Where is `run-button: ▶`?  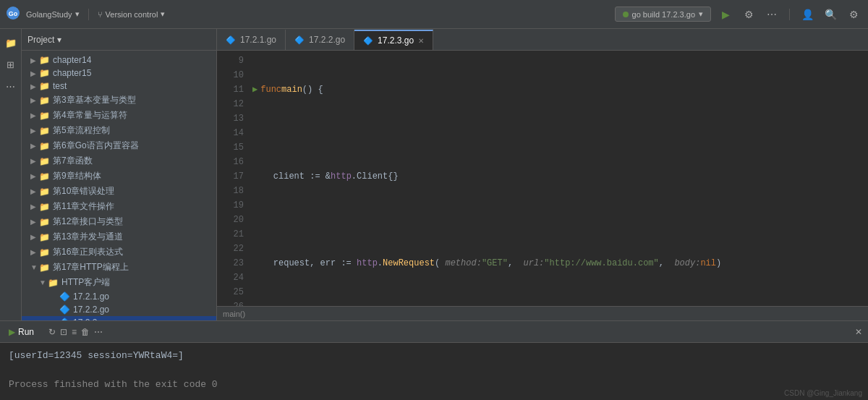
run-button: ▶ is located at coordinates (726, 14).